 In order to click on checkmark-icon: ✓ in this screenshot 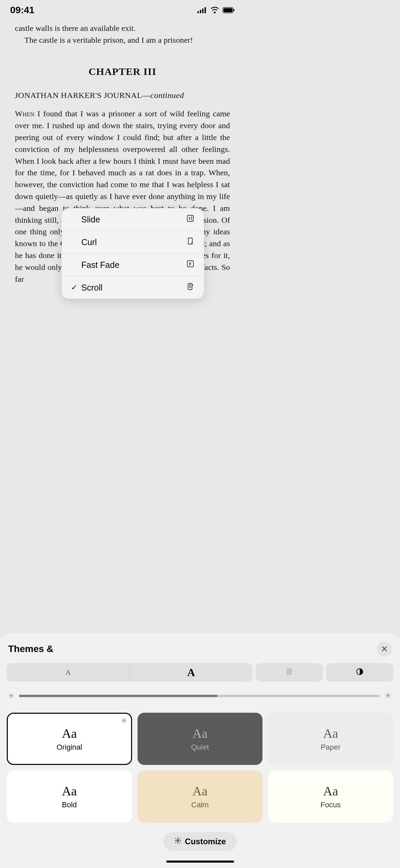, I will do `click(75, 288)`.